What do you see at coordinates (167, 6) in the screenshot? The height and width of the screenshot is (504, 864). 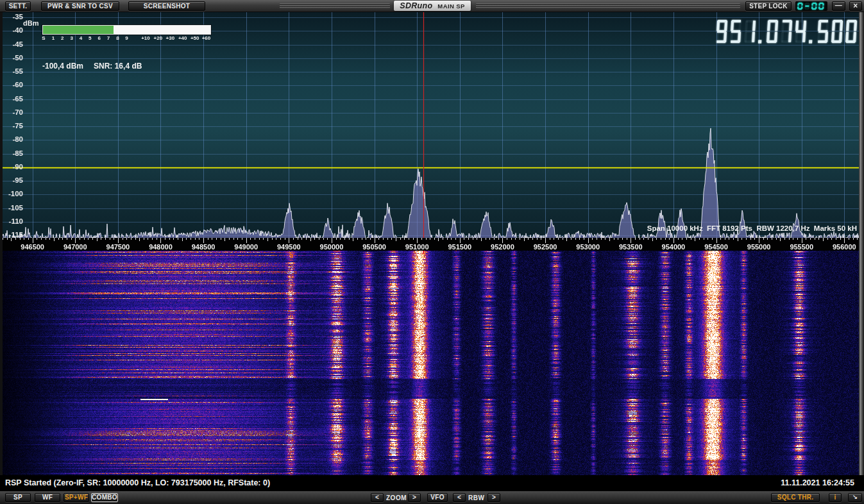 I see `screenshot-button: SCREENSHOT` at bounding box center [167, 6].